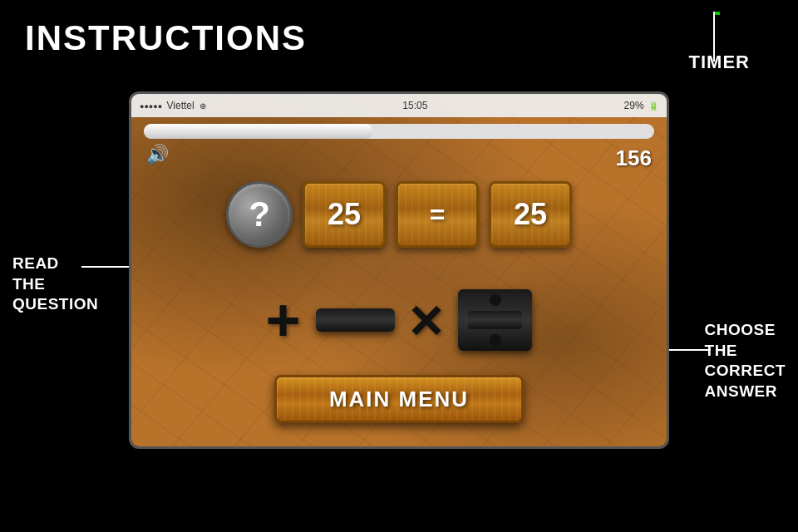  What do you see at coordinates (720, 62) in the screenshot?
I see `timer-label: TIMER` at bounding box center [720, 62].